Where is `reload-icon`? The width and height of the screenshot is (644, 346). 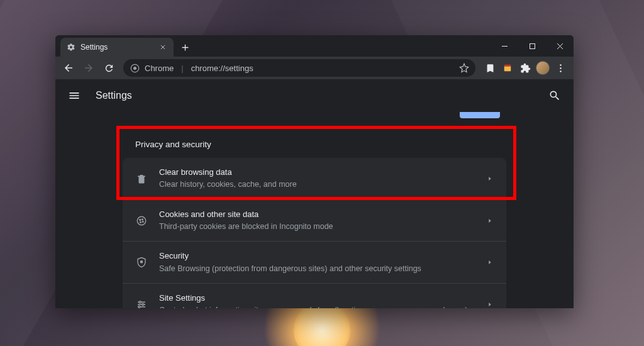 reload-icon is located at coordinates (109, 68).